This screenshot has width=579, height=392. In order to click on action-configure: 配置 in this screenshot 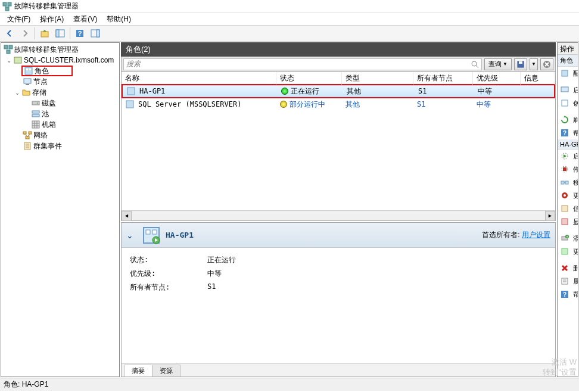, I will do `click(568, 73)`.